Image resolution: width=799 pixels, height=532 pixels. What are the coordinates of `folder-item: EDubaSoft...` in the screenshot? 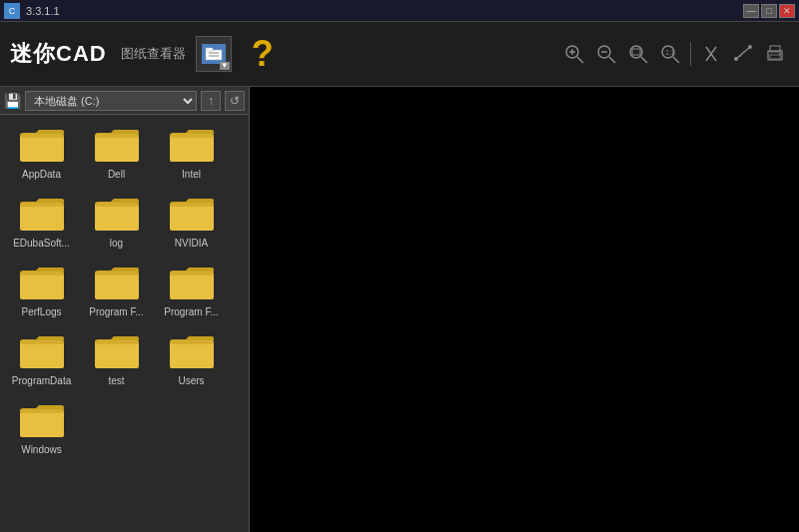 It's located at (42, 222).